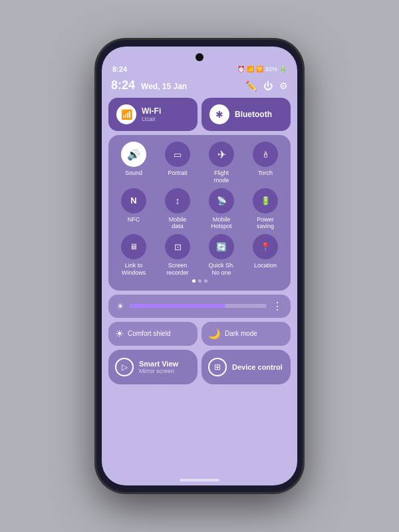  What do you see at coordinates (253, 114) in the screenshot?
I see `bluetooth-title: Bluetooth` at bounding box center [253, 114].